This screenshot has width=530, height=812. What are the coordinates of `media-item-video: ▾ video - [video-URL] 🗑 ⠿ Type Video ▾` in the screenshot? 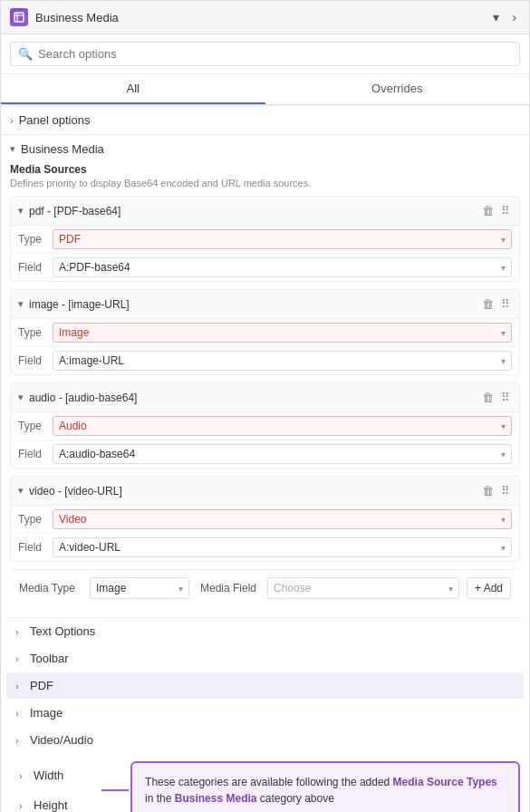 It's located at (265, 518).